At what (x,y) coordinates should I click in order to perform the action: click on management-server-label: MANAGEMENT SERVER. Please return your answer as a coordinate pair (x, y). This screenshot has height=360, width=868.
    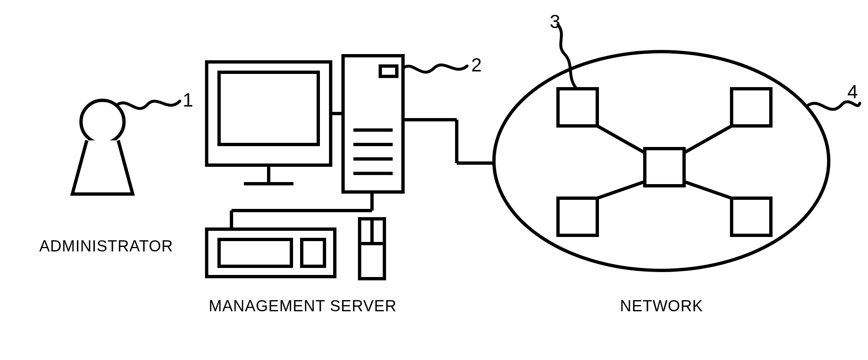
    Looking at the image, I should click on (303, 306).